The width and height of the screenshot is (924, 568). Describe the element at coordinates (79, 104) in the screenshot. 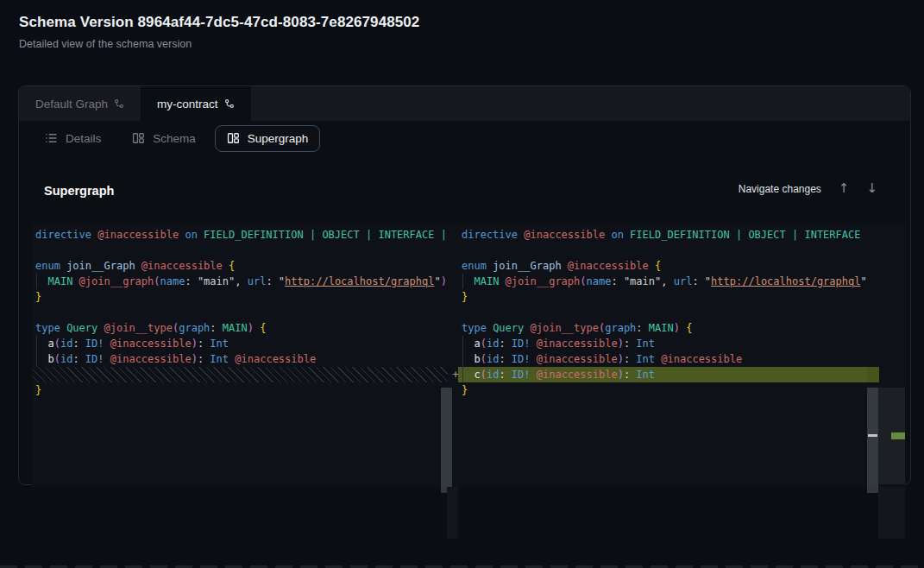

I see `tab-default-graph: Default Graph` at that location.